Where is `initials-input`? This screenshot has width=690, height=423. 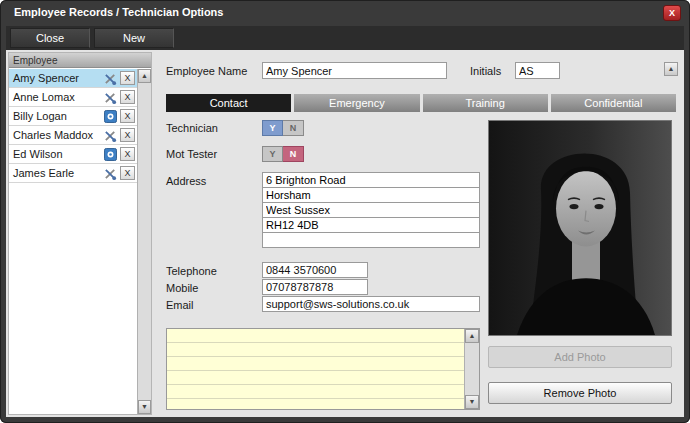
initials-input is located at coordinates (538, 70).